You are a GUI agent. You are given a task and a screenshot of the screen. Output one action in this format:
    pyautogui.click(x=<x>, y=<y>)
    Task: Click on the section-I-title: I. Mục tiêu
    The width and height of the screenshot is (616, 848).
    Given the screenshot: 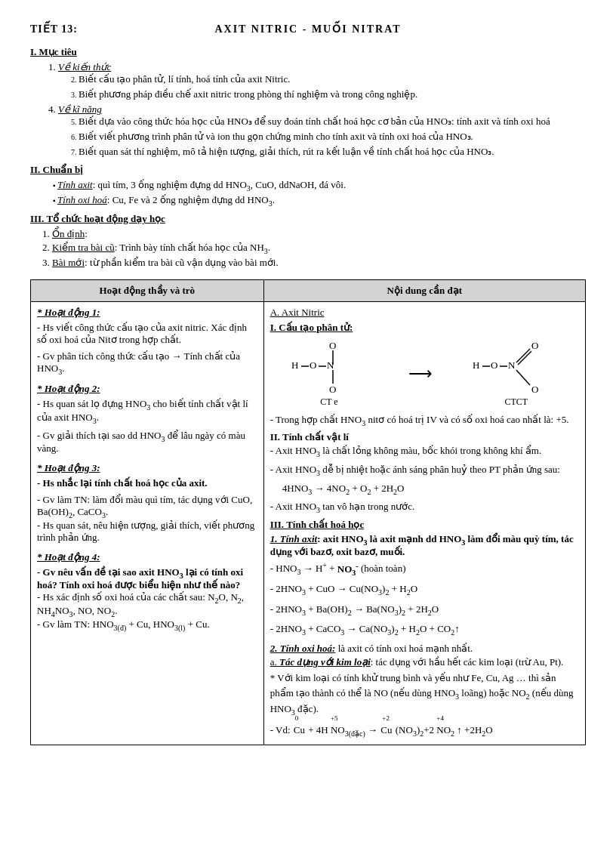 What is the action you would take?
    pyautogui.click(x=308, y=52)
    